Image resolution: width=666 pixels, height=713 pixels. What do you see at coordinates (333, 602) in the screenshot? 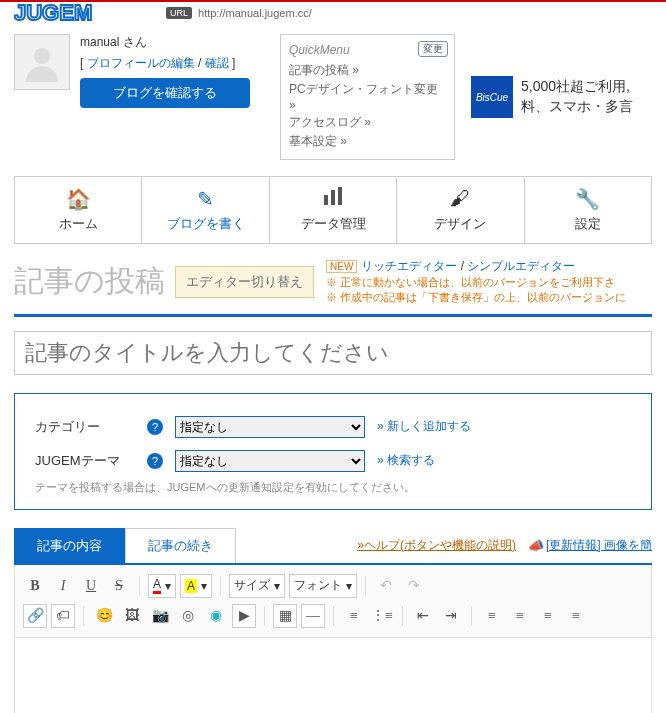
I see `editor-toolbar: B I U S A ▾ A ▾ サイズ ▾ フォント ▾ ↶ ↷ 🔗 🏷 😊 🖼…` at bounding box center [333, 602].